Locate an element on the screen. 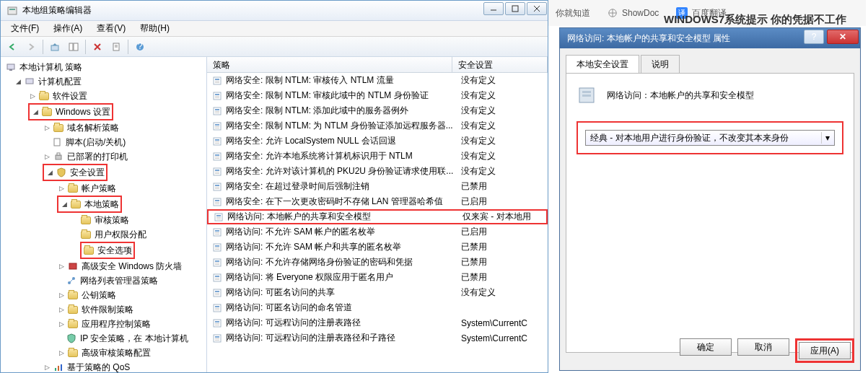 The width and height of the screenshot is (868, 373). tree-name-resolution: ▷域名解析策略 is located at coordinates (104, 128).